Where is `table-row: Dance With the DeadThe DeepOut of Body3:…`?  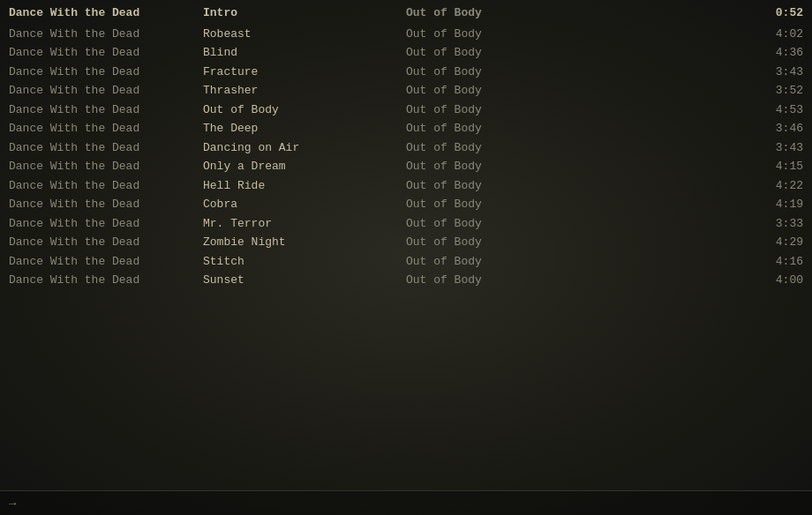 table-row: Dance With the DeadThe DeepOut of Body3:… is located at coordinates (406, 129).